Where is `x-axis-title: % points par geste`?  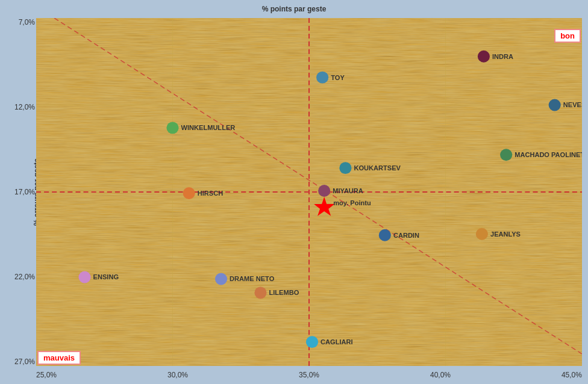 x-axis-title: % points par geste is located at coordinates (294, 9).